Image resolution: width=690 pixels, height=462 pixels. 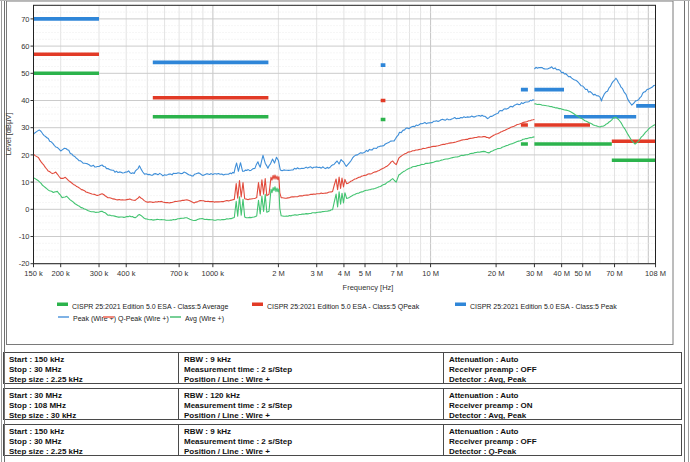 I want to click on receiver-preamp: Receiver preamp : ON, so click(x=565, y=406).